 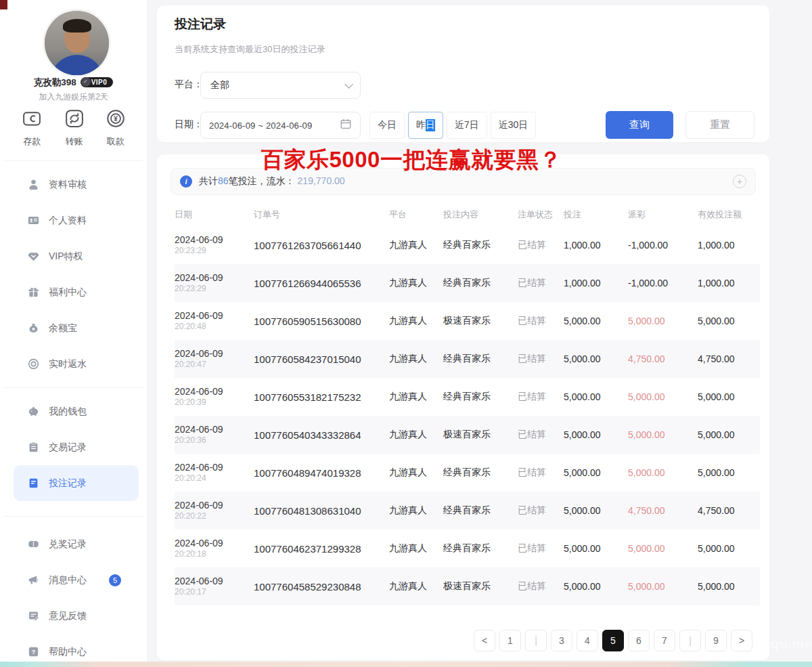 I want to click on cell-bet-content: 极速百家乐, so click(x=480, y=586).